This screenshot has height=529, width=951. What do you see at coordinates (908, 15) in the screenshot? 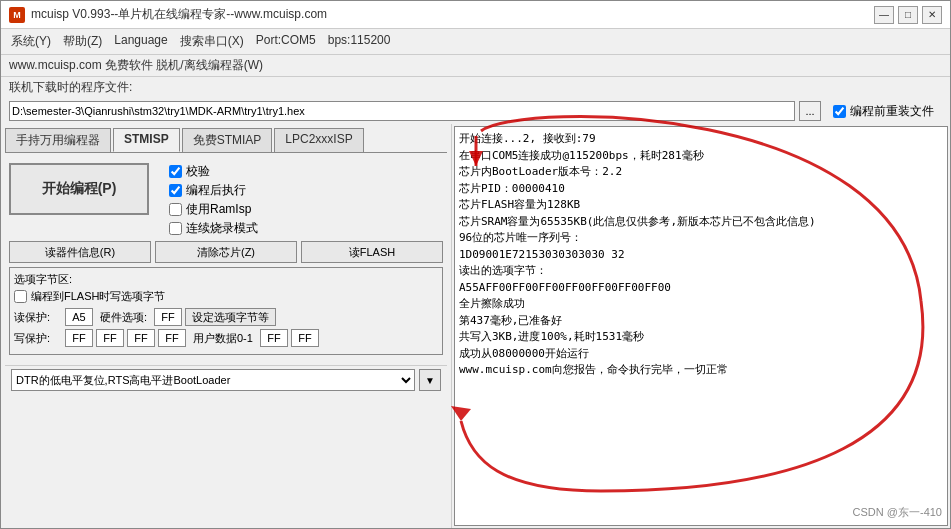
I see `title-bar-controls: — □ ✕` at bounding box center [908, 15].